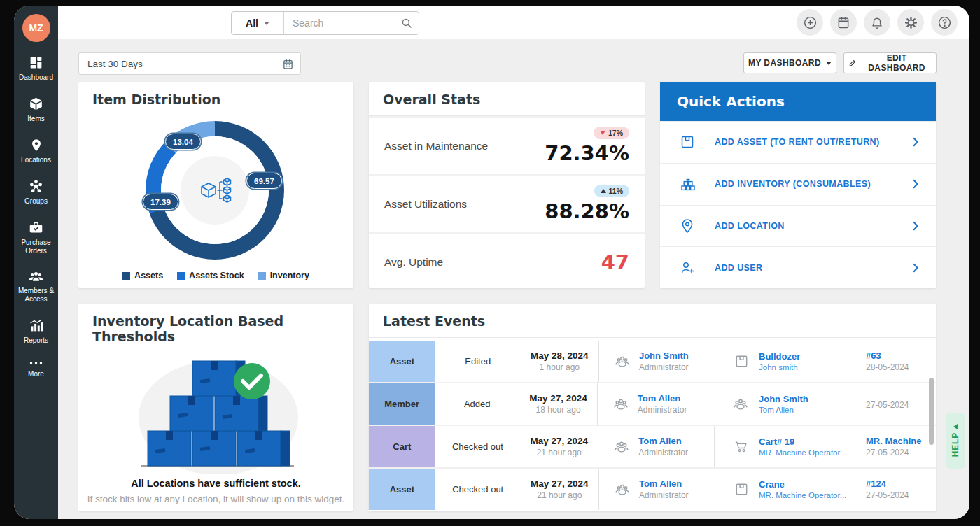 The height and width of the screenshot is (526, 980). Describe the element at coordinates (36, 151) in the screenshot. I see `sidebar-item-locations: Locations` at that location.